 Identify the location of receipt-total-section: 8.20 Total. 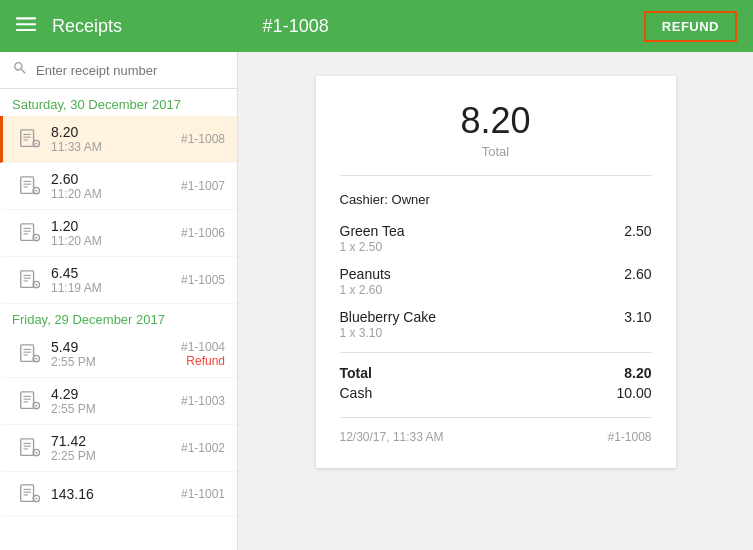
(496, 138).